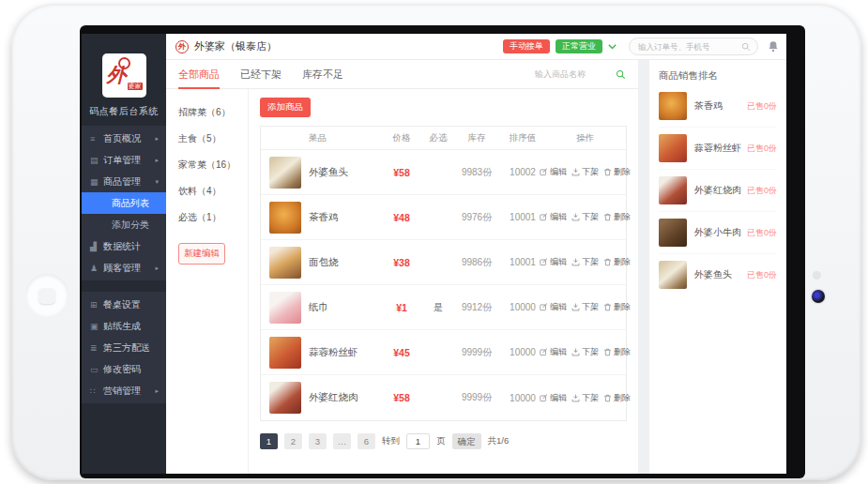 This screenshot has height=484, width=868. What do you see at coordinates (268, 441) in the screenshot?
I see `page-button-1: 1` at bounding box center [268, 441].